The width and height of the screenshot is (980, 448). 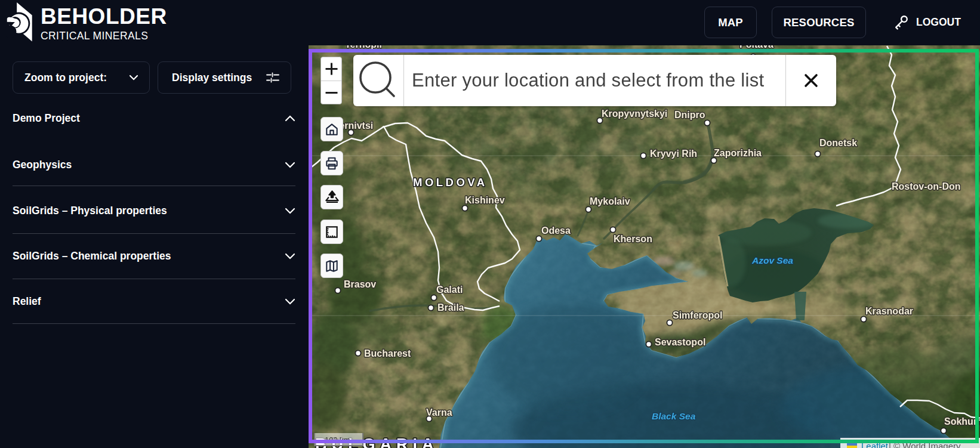 What do you see at coordinates (388, 353) in the screenshot?
I see `svg-text: Bucharest` at bounding box center [388, 353].